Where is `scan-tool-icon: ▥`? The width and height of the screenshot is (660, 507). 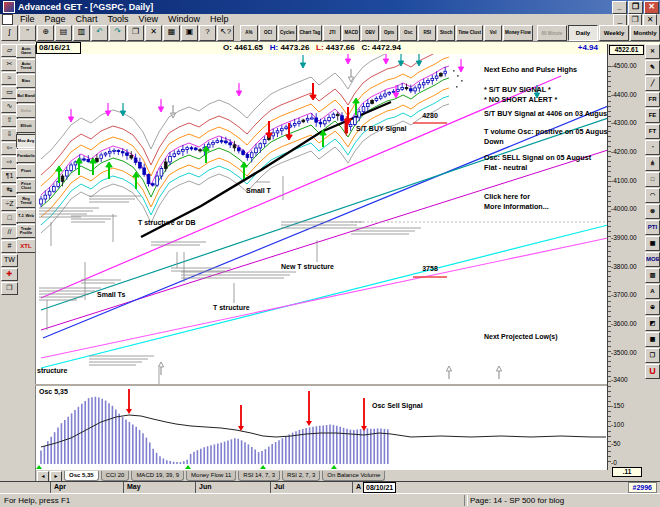
scan-tool-icon: ▥ is located at coordinates (652, 276).